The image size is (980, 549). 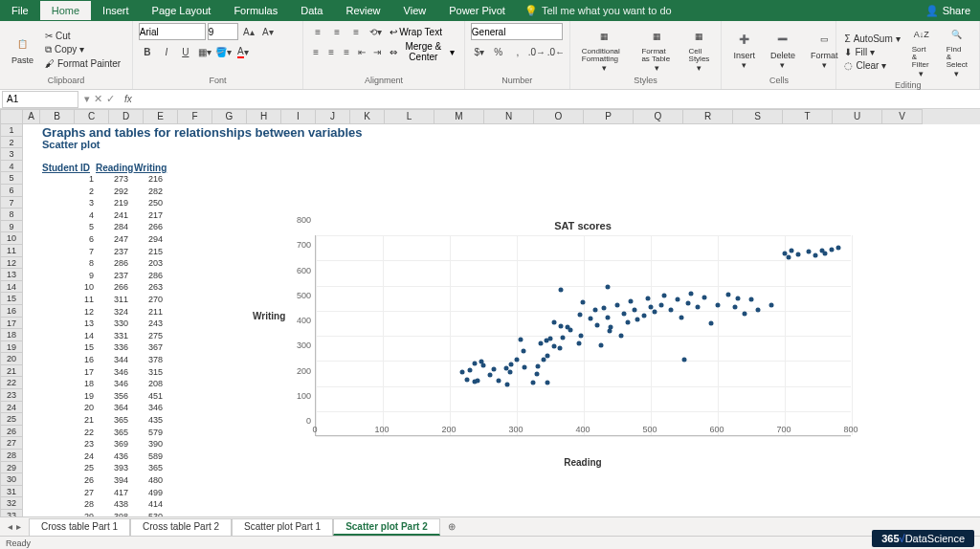 What do you see at coordinates (181, 527) in the screenshot?
I see `sheet-tab-cross-table-part-2: Cross table Part 2` at bounding box center [181, 527].